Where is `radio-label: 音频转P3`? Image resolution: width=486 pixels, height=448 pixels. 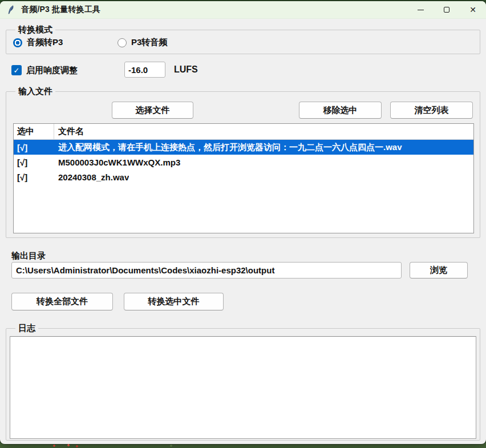
radio-label: 音频转P3 is located at coordinates (44, 42).